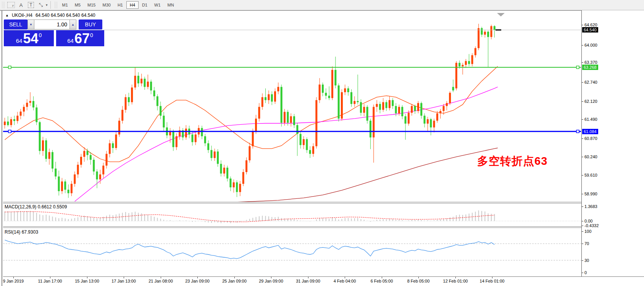 This screenshot has height=286, width=644. I want to click on sell-button: SELL, so click(16, 24).